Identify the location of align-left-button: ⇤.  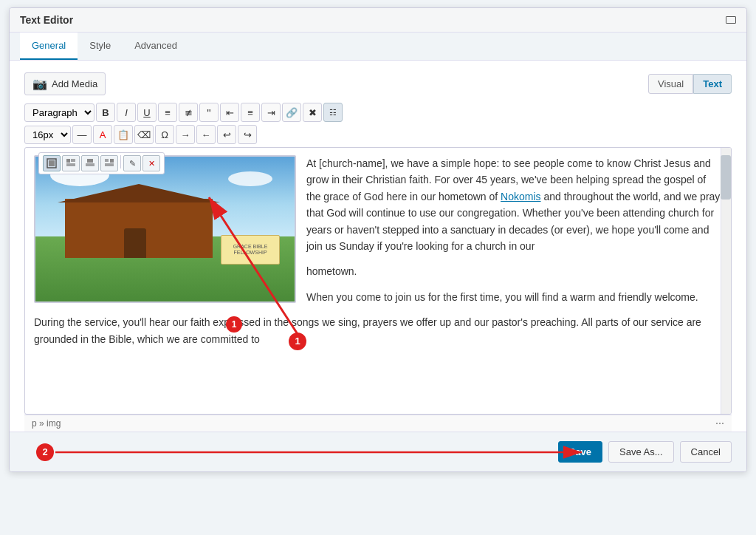
(230, 112).